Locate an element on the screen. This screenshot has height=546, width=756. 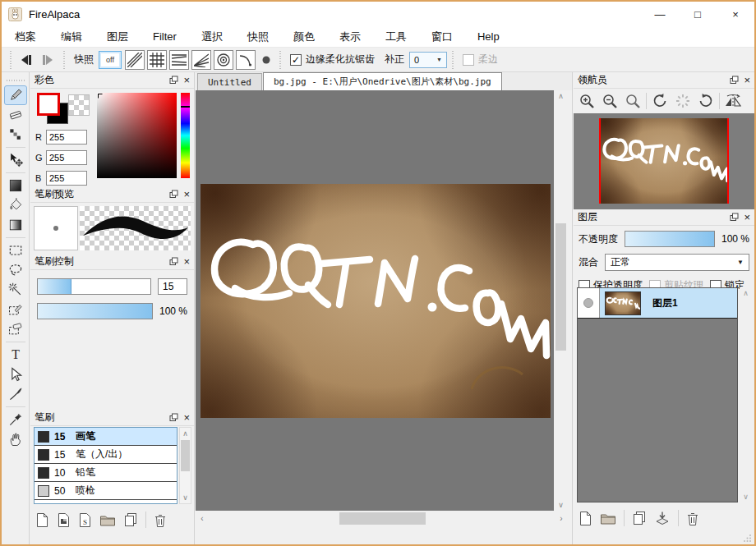
brush-item: 10铅笔 is located at coordinates (105, 473).